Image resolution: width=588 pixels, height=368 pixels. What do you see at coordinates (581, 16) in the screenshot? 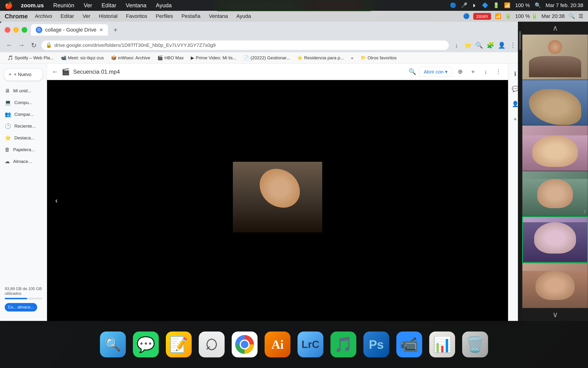
I see `menu-toggle-icon: ☰` at bounding box center [581, 16].